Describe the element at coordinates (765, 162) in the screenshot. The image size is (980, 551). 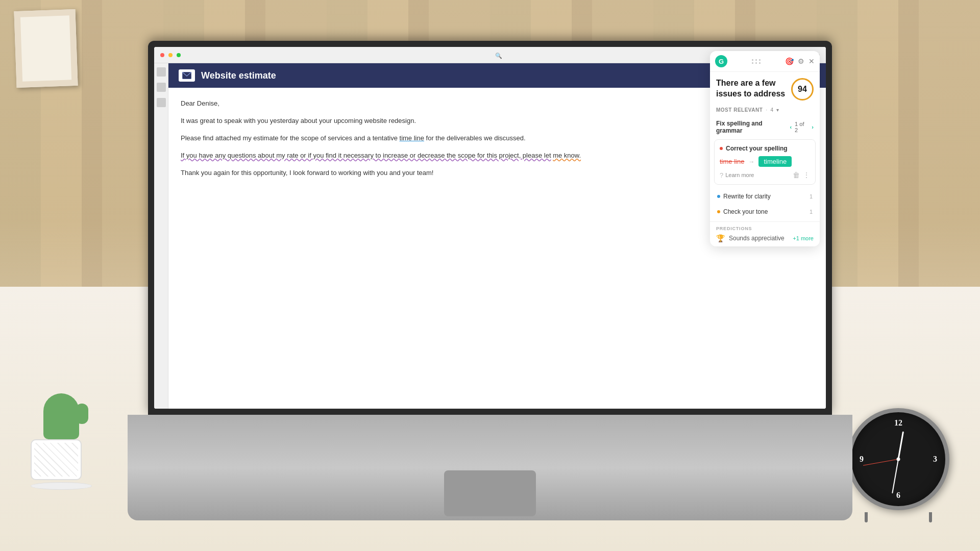
I see `spelling-card: Correct your spelling time line → timeli…` at that location.